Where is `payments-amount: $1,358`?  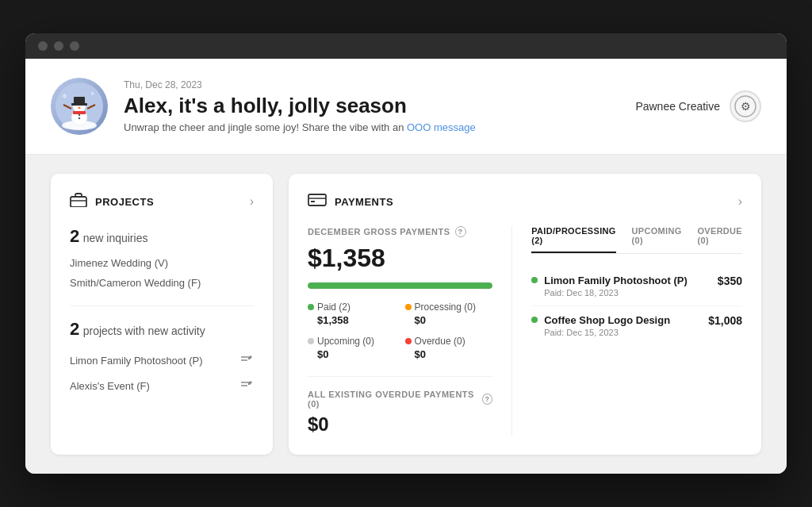
payments-amount: $1,358 is located at coordinates (400, 259).